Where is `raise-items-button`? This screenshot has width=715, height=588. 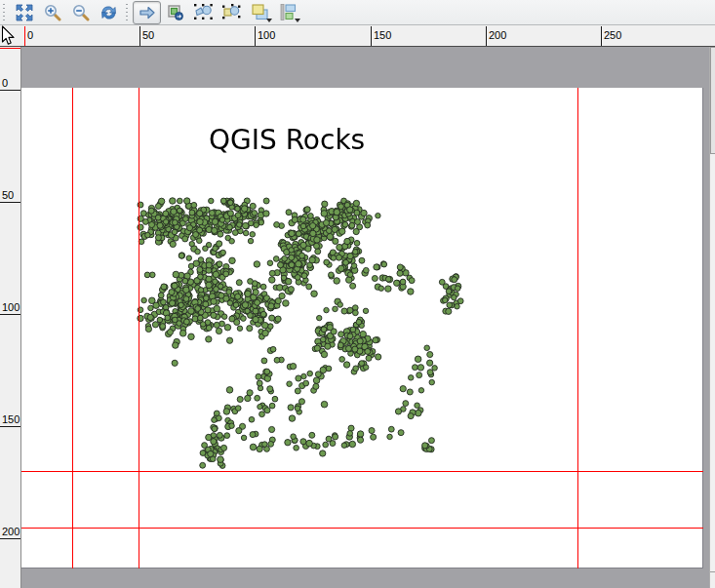
raise-items-button is located at coordinates (259, 13).